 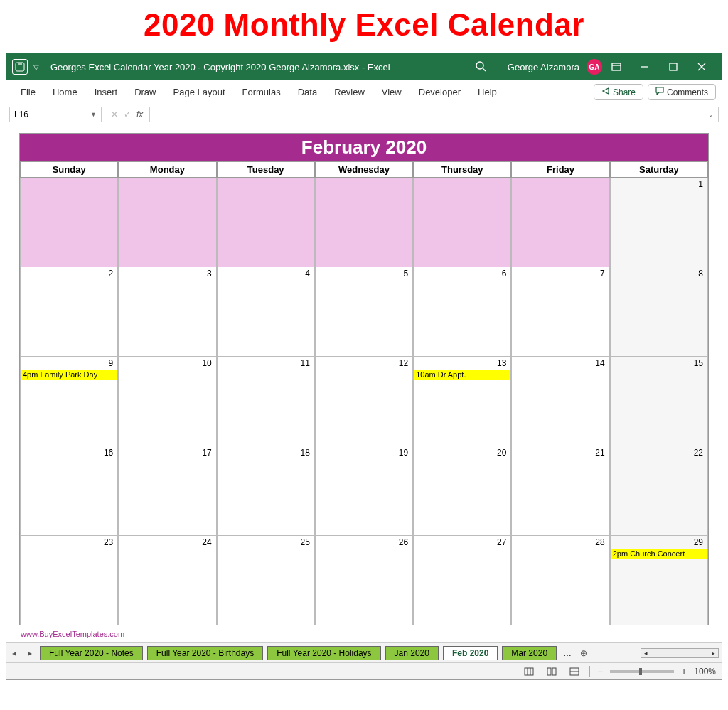 What do you see at coordinates (619, 92) in the screenshot?
I see `share-button: Share` at bounding box center [619, 92].